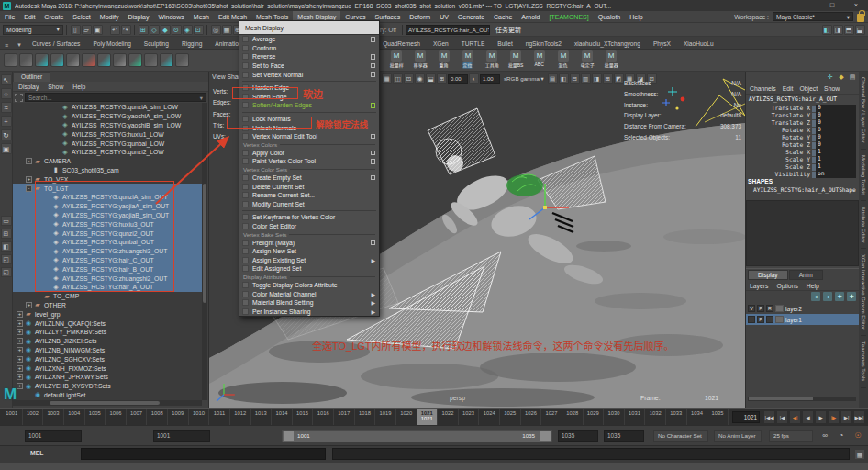 The image size is (868, 470). Describe the element at coordinates (578, 435) in the screenshot. I see `playback-end-field: 1035` at that location.